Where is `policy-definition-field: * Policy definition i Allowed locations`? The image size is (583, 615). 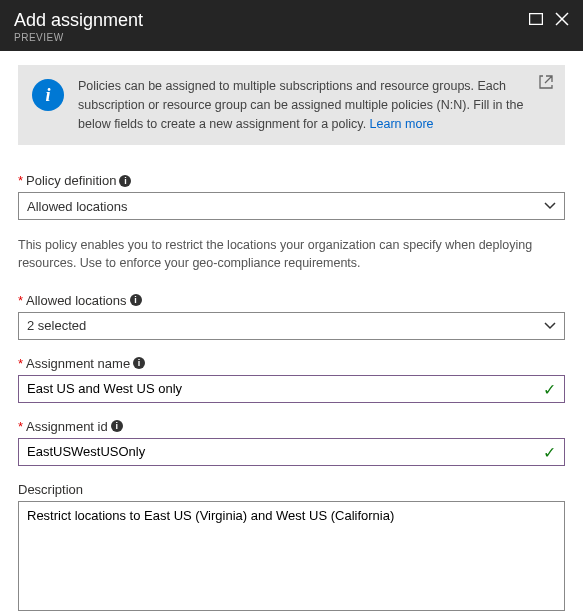
policy-definition-field: * Policy definition i Allowed locations is located at coordinates (292, 196).